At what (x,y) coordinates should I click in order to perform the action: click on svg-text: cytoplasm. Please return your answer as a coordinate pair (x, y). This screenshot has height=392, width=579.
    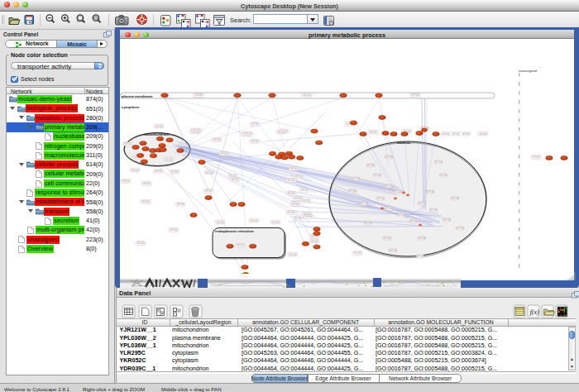
    Looking at the image, I should click on (131, 108).